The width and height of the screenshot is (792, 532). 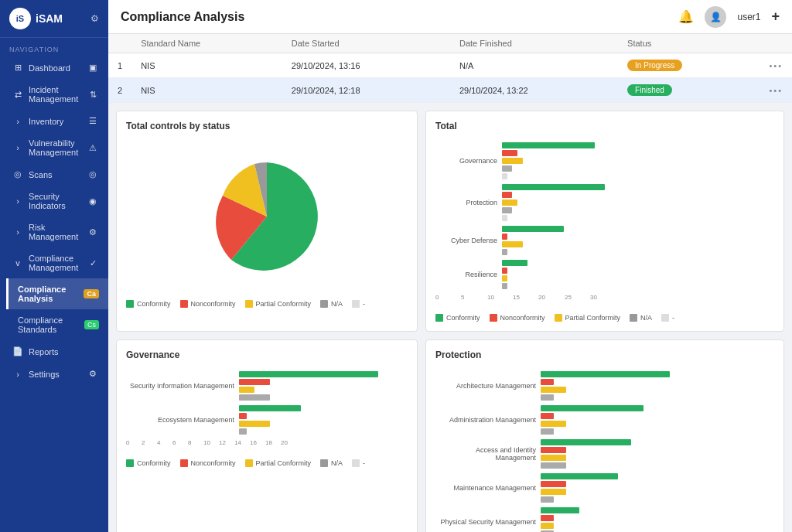 I want to click on legend-label: N/A, so click(x=337, y=304).